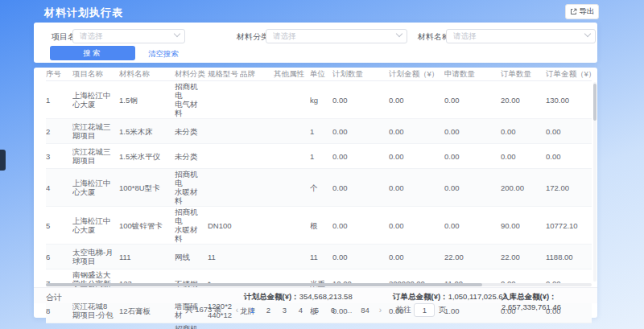 This screenshot has width=644, height=329. I want to click on project-name-select, so click(129, 35).